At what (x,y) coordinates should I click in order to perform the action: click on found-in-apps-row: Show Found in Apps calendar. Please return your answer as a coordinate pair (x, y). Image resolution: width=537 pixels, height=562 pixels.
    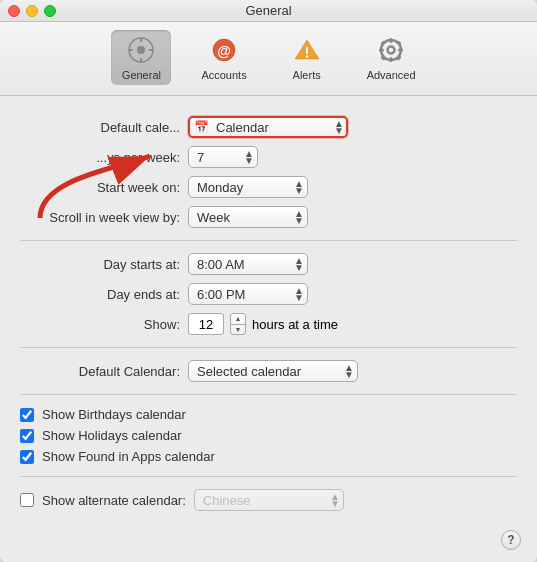
    Looking at the image, I should click on (268, 456).